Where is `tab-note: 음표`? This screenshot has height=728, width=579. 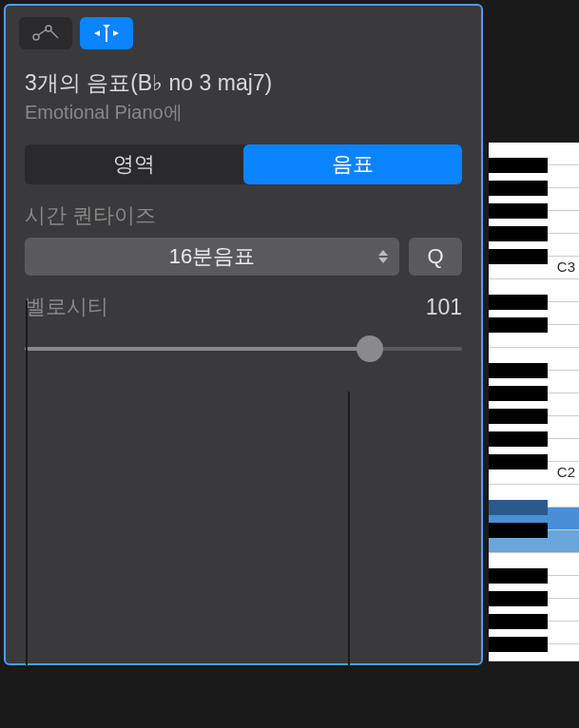 tab-note: 음표 is located at coordinates (353, 164).